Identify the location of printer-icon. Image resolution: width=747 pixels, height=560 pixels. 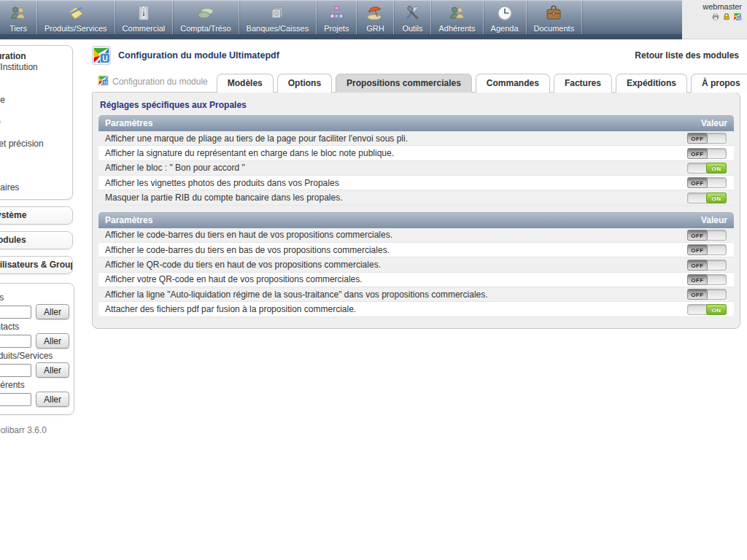
(716, 17).